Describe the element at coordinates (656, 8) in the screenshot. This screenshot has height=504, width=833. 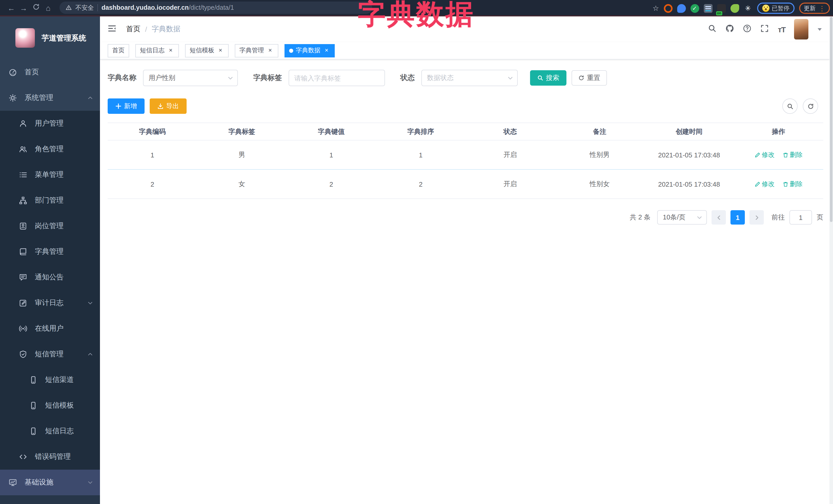
I see `bookmark-star-icon: ☆` at that location.